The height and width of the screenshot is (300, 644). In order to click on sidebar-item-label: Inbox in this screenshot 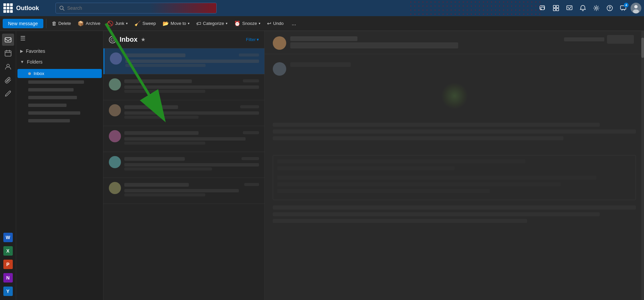, I will do `click(39, 73)`.